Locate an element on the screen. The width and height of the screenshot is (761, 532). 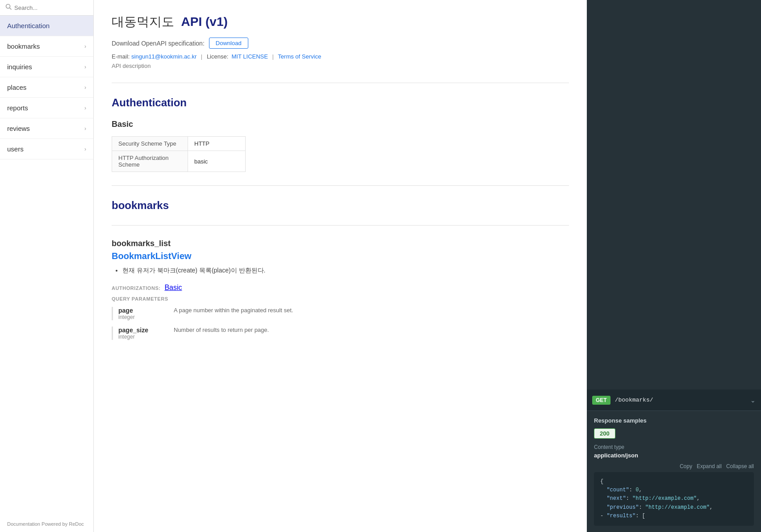
param-page-description: A page number within the paginated resul… is located at coordinates (233, 310).